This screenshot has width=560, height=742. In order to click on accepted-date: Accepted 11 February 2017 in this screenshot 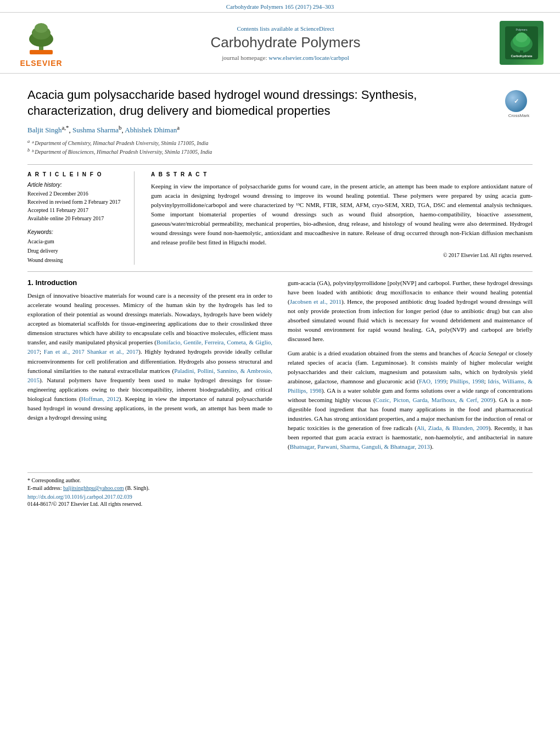, I will do `click(77, 210)`.